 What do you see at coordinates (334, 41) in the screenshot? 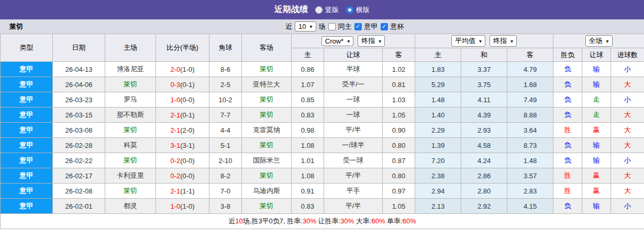
I see `company-select-value: Crow*` at bounding box center [334, 41].